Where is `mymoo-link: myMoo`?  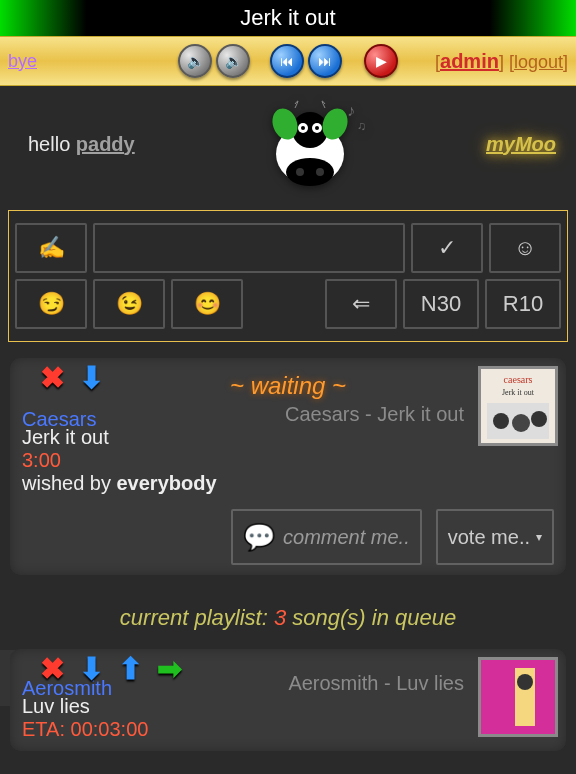
mymoo-link: myMoo is located at coordinates (521, 144).